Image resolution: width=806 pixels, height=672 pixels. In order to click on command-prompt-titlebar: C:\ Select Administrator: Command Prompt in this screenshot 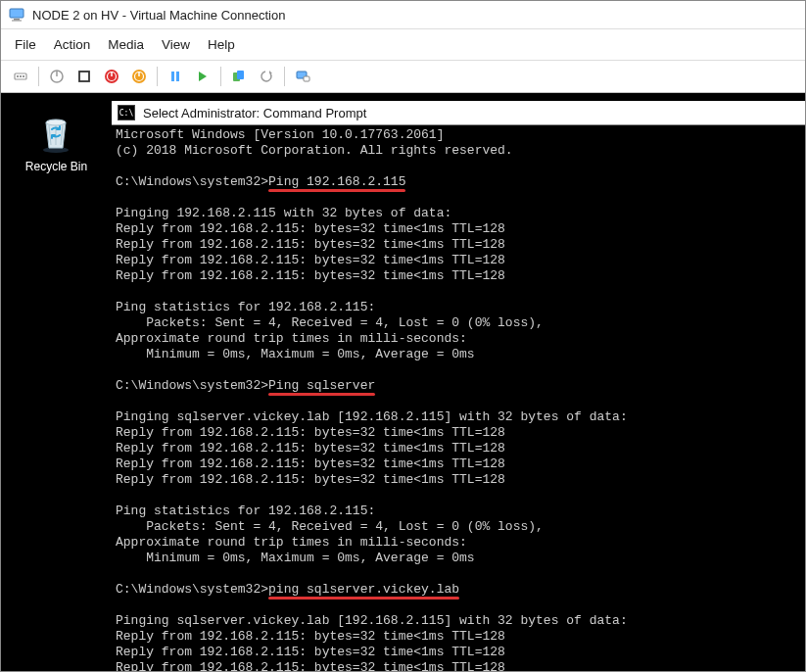, I will do `click(458, 114)`.